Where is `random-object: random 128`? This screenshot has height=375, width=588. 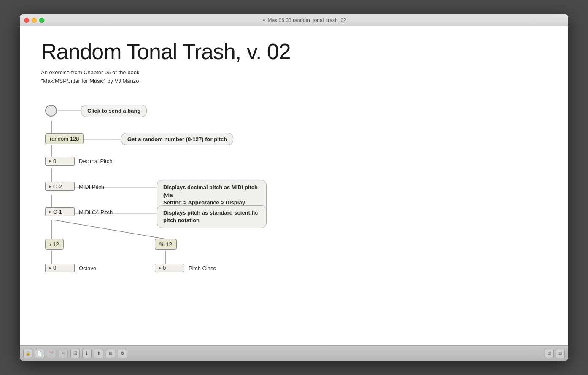 random-object: random 128 is located at coordinates (64, 139).